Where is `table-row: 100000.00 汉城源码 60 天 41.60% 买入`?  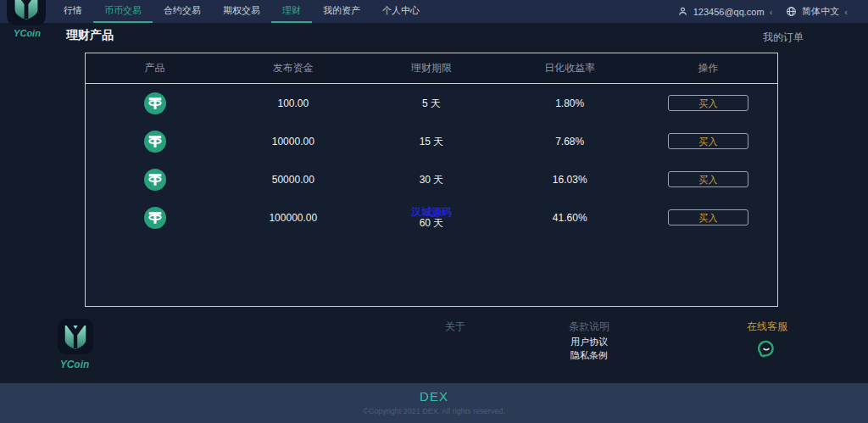
table-row: 100000.00 汉城源码 60 天 41.60% 买入 is located at coordinates (431, 217).